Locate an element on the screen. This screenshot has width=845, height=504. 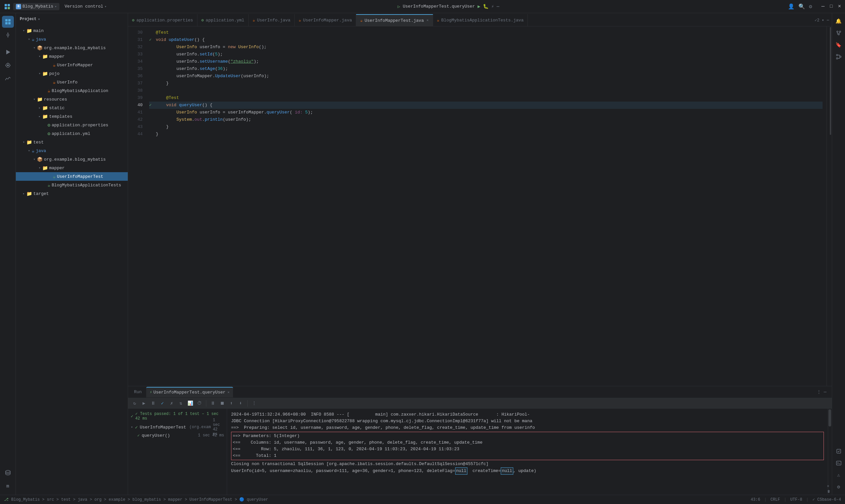
tree-item-static: 📁 static is located at coordinates (72, 108).